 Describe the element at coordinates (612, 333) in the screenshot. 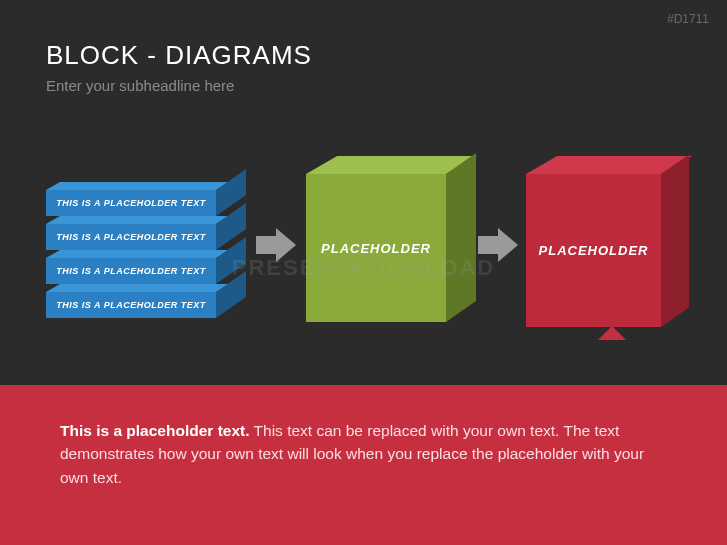

I see `callout-pointer-icon` at that location.